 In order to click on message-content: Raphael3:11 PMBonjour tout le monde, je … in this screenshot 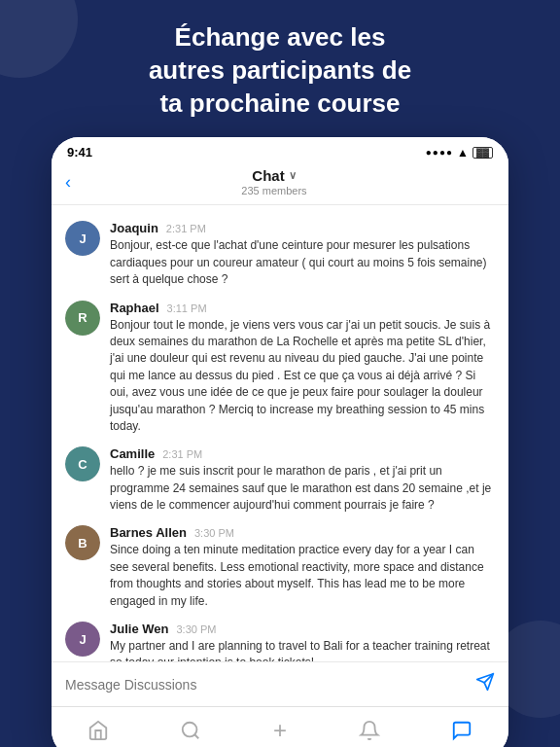, I will do `click(302, 368)`.